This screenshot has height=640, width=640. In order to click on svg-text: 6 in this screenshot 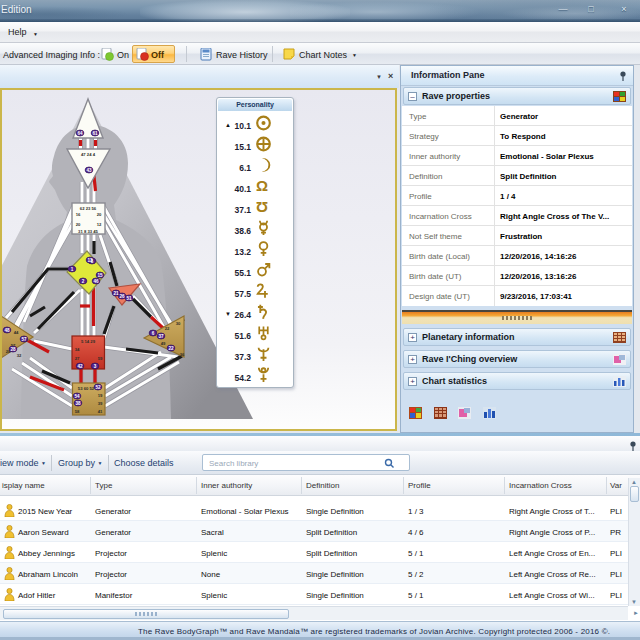, I will do `click(154, 334)`.